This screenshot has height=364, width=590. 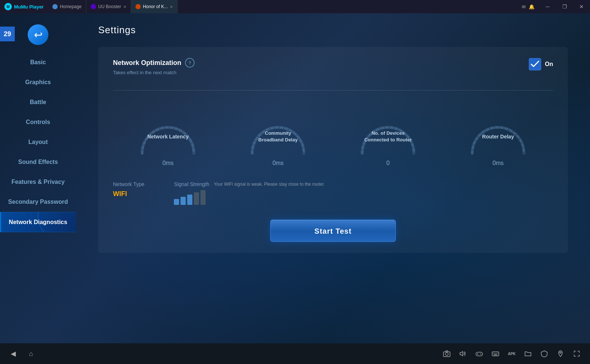 What do you see at coordinates (582, 7) in the screenshot?
I see `close-button: ✕` at bounding box center [582, 7].